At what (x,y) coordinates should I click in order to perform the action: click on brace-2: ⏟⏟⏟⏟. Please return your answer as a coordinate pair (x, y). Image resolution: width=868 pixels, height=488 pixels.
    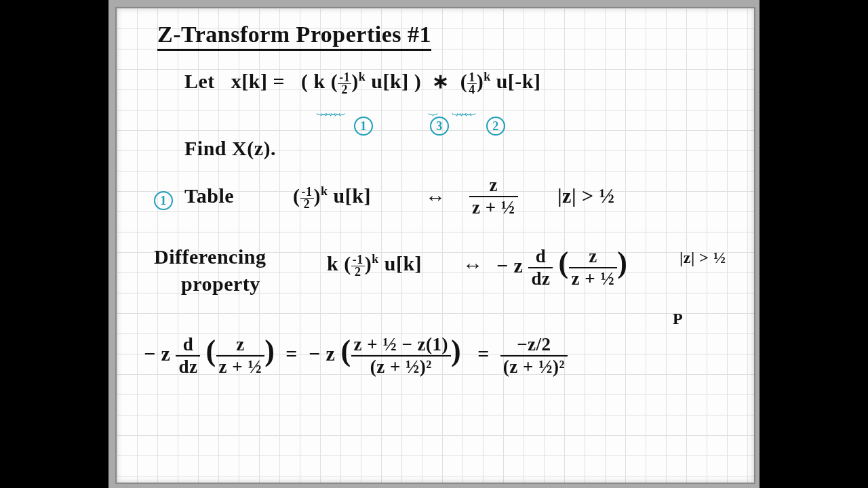
    Looking at the image, I should click on (462, 108).